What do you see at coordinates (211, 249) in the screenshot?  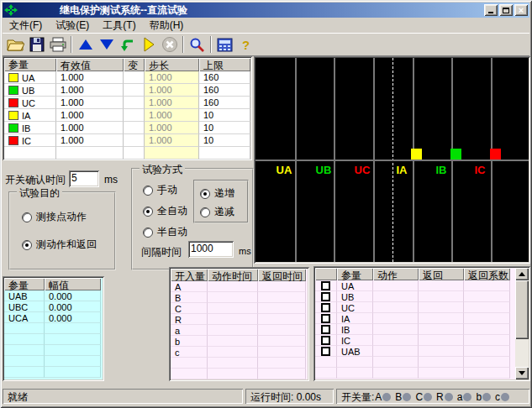 I see `interval-input: 1000` at bounding box center [211, 249].